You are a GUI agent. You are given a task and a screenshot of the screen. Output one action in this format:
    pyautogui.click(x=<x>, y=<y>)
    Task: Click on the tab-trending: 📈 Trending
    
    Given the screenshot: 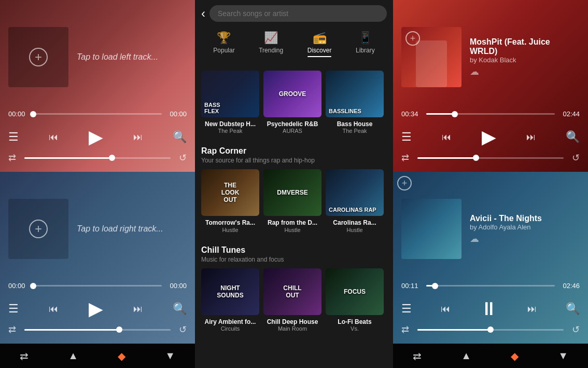 What is the action you would take?
    pyautogui.click(x=271, y=44)
    